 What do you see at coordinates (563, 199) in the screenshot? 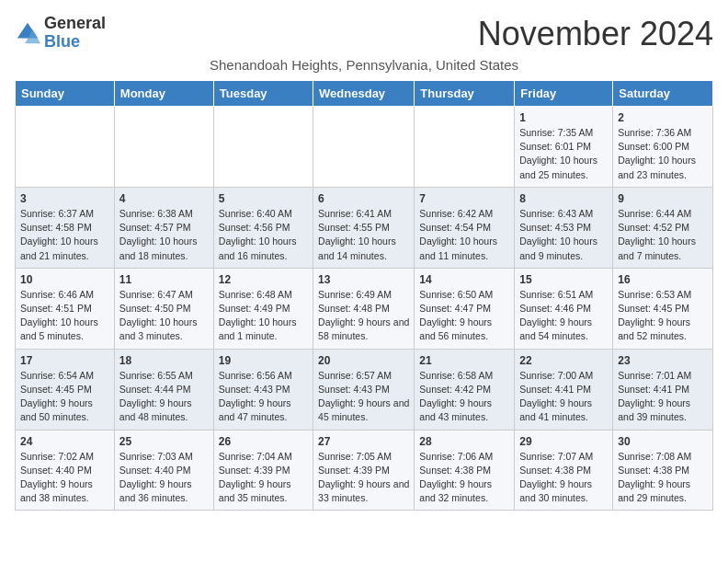
I see `day-number: 8` at bounding box center [563, 199].